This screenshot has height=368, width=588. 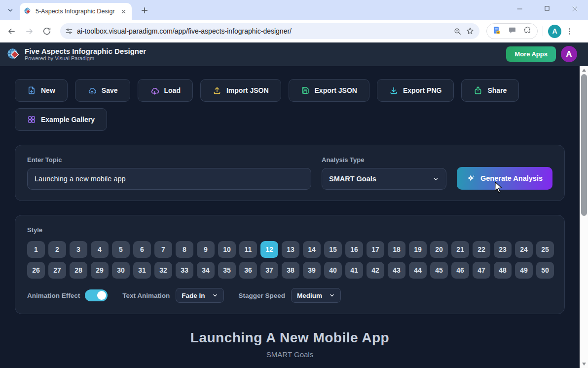 I want to click on load-button: Load, so click(x=165, y=90).